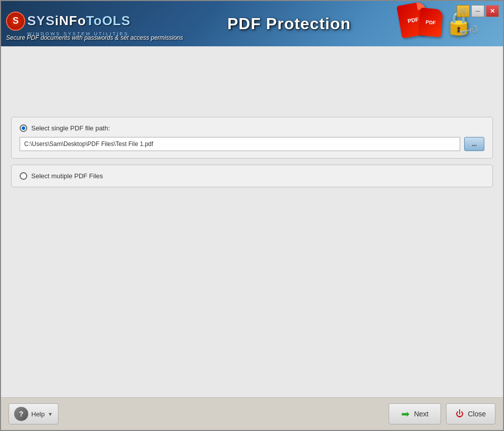  What do you see at coordinates (67, 176) in the screenshot?
I see `multiple-pdf-label: Select mutiple PDF Files` at bounding box center [67, 176].